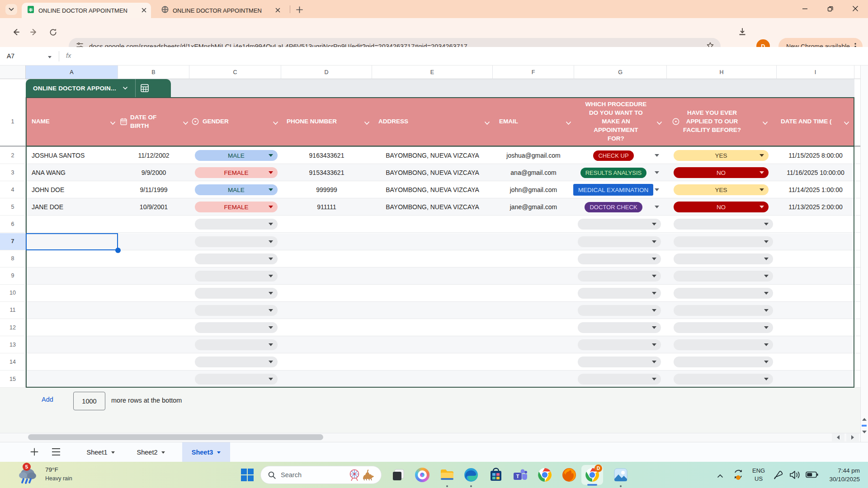 The image size is (868, 488). Describe the element at coordinates (816, 173) in the screenshot. I see `cell-datetime: 11/16/2025 10:00:00` at that location.